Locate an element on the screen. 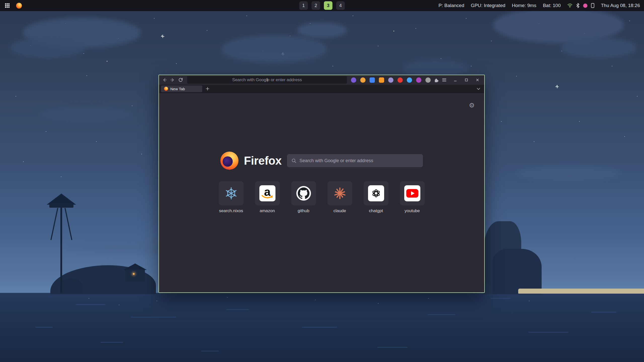  topbar-left is located at coordinates (11, 6).